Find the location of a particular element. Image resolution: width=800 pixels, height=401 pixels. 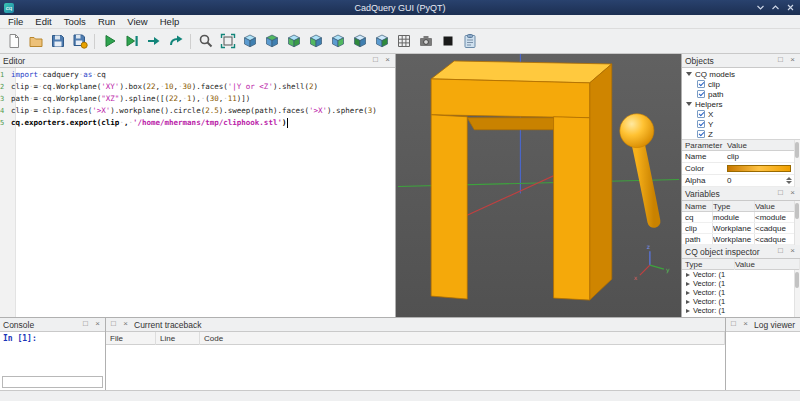

top-view-button is located at coordinates (272, 42).